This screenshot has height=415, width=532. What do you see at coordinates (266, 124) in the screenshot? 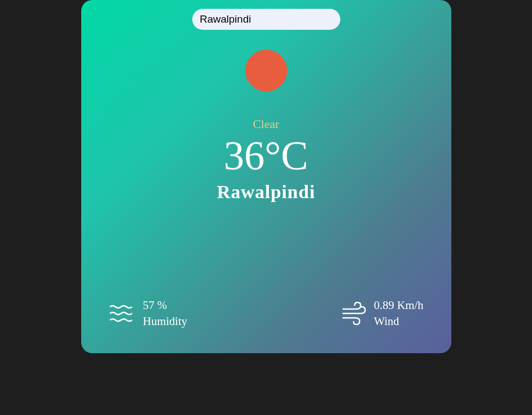
I see `weather-condition: Clear` at bounding box center [266, 124].